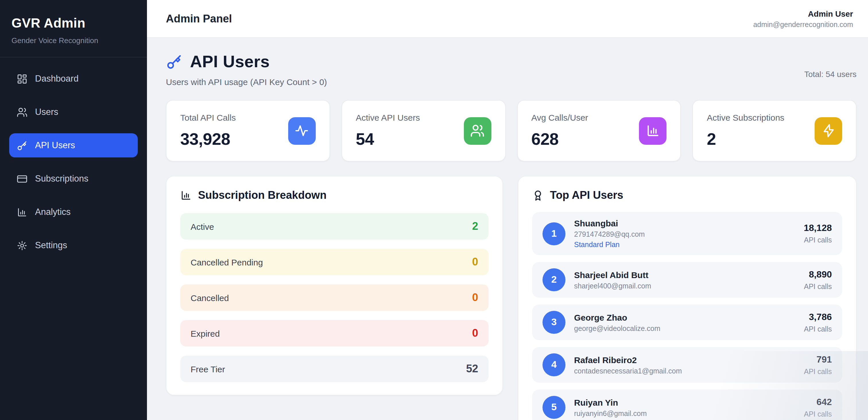  Describe the element at coordinates (775, 131) in the screenshot. I see `stat-card-active-subscriptions: Active Subscriptions 2` at that location.